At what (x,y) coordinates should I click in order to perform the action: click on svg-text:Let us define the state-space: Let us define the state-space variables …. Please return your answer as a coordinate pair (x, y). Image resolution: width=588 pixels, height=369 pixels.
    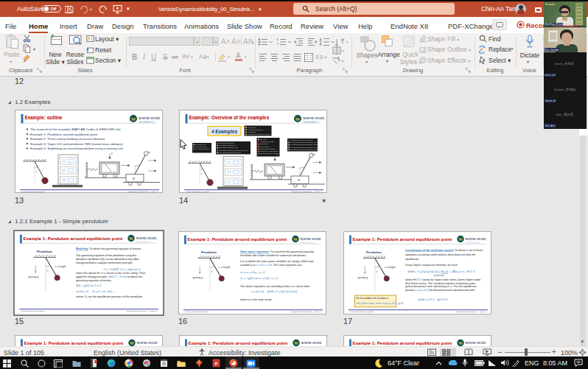
    Looking at the image, I should click on (277, 261).